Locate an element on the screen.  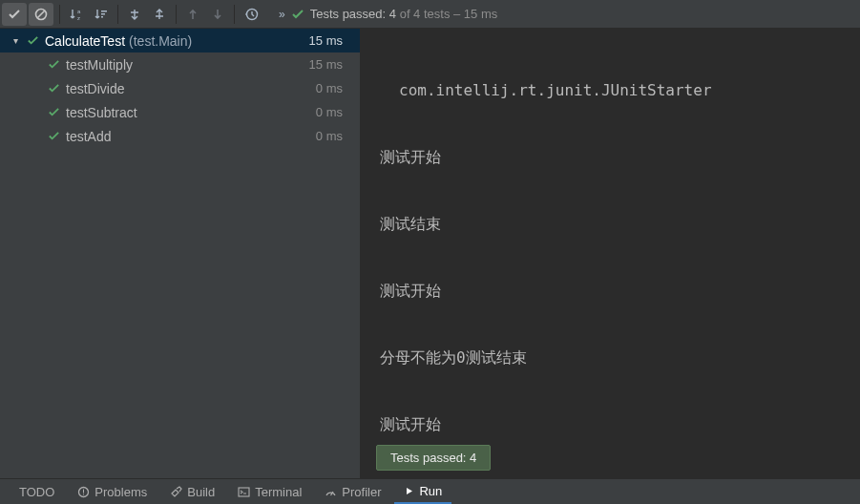
svg-text: a is located at coordinates (79, 11).